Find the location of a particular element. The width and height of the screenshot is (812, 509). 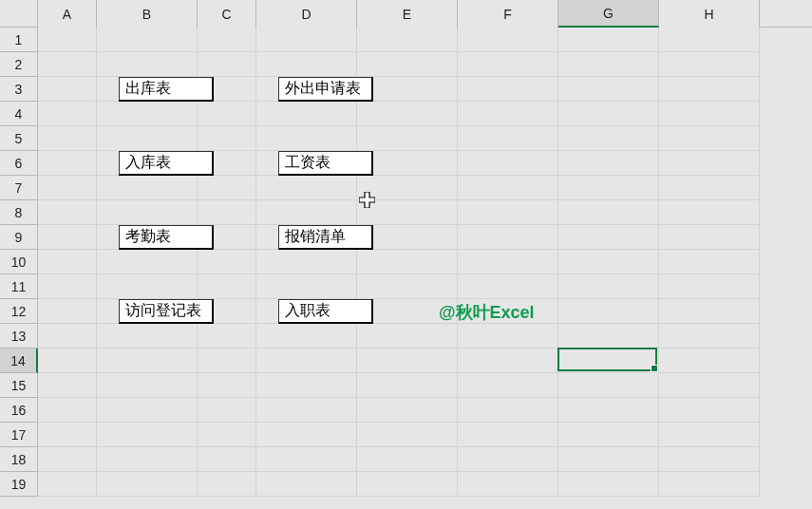

cell-E1 is located at coordinates (407, 40).